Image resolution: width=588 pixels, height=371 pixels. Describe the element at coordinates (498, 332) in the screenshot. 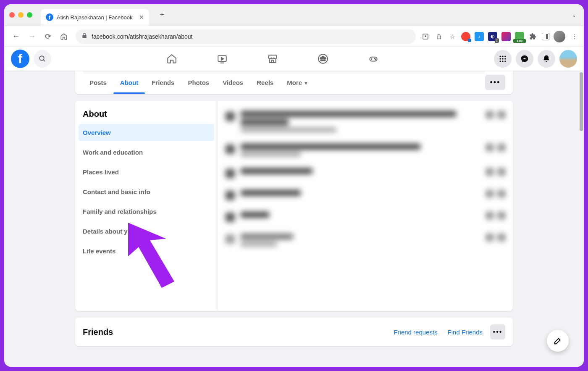

I see `friends-more-button: •••` at that location.